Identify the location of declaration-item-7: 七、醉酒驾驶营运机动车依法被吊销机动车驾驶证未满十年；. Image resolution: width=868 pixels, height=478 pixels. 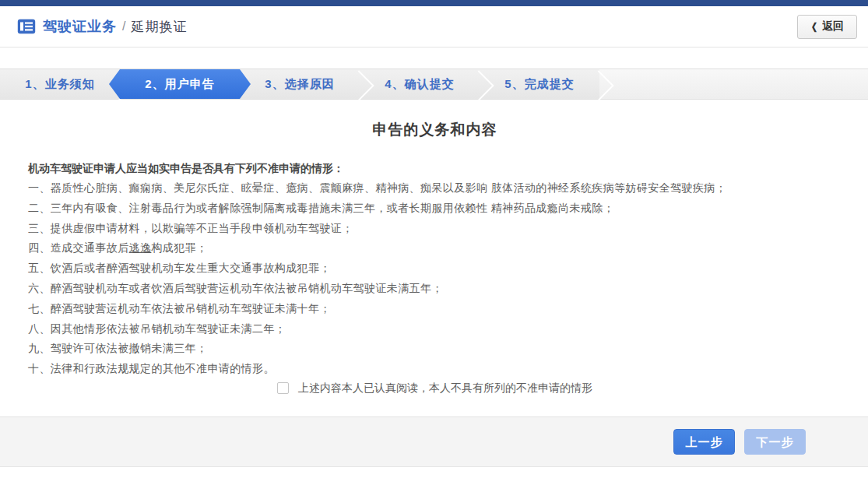
(434, 309).